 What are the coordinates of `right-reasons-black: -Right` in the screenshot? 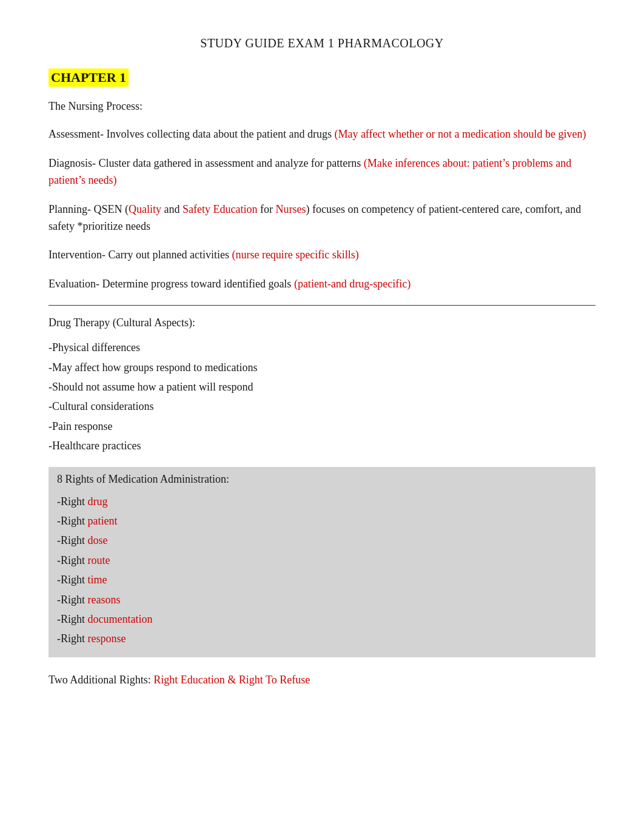 It's located at (73, 600).